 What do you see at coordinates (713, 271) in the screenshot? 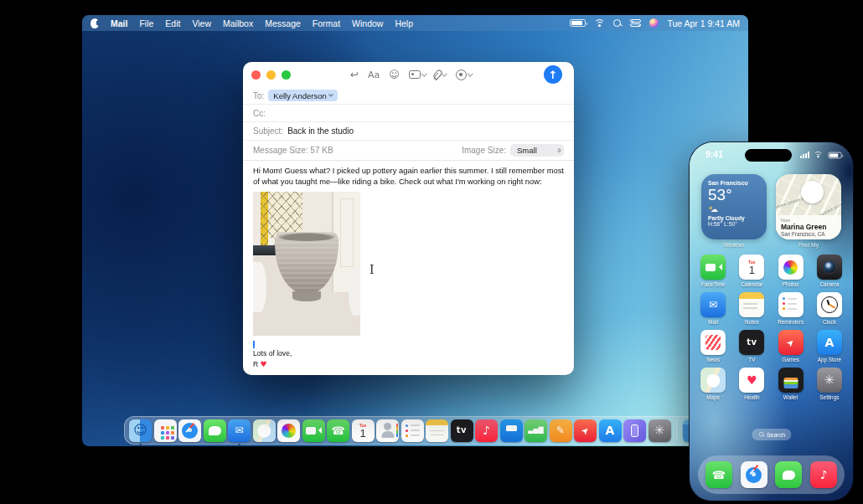
I see `iphone-app-facetime: FaceTime` at bounding box center [713, 271].